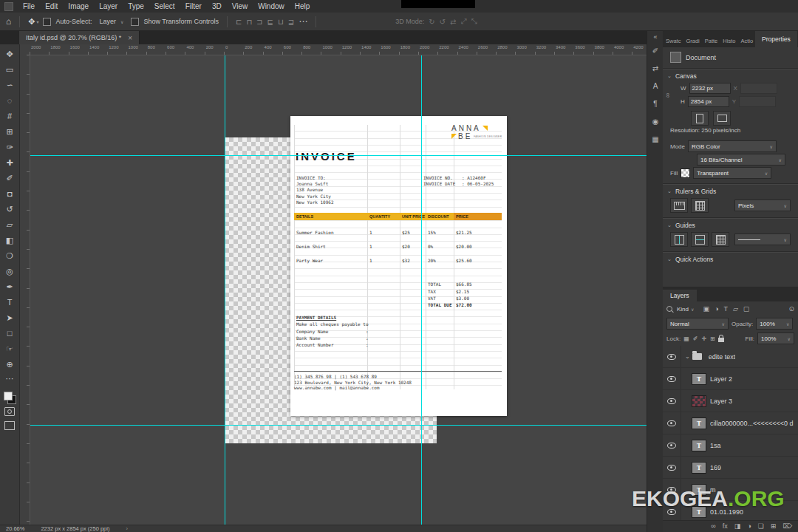 Image resolution: width=798 pixels, height=532 pixels. What do you see at coordinates (10, 132) in the screenshot?
I see `frame-tool: ⊞` at bounding box center [10, 132].